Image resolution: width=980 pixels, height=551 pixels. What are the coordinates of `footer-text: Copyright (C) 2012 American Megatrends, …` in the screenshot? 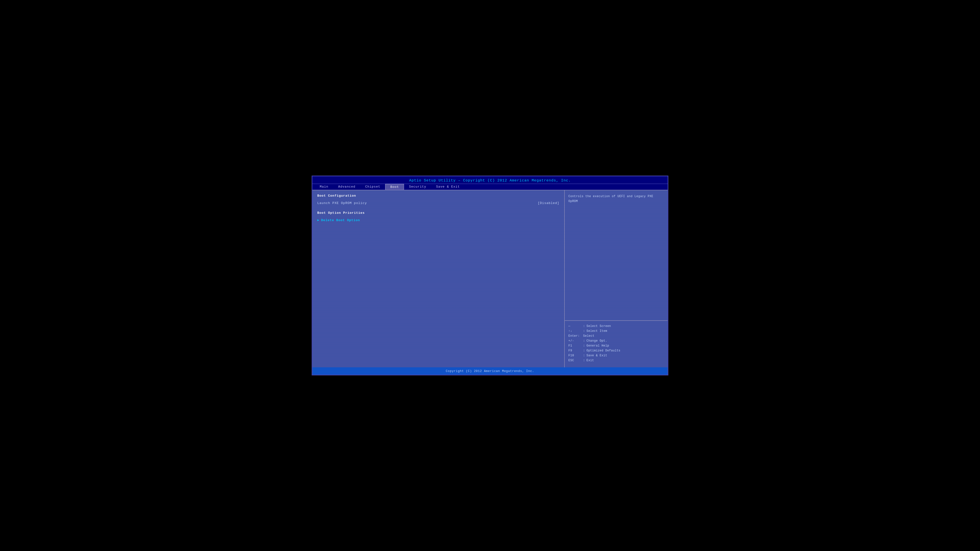 It's located at (490, 371).